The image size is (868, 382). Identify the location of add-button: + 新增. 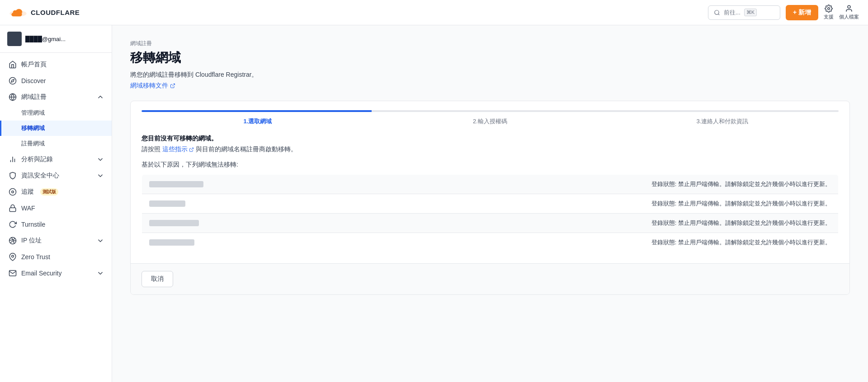
(802, 13).